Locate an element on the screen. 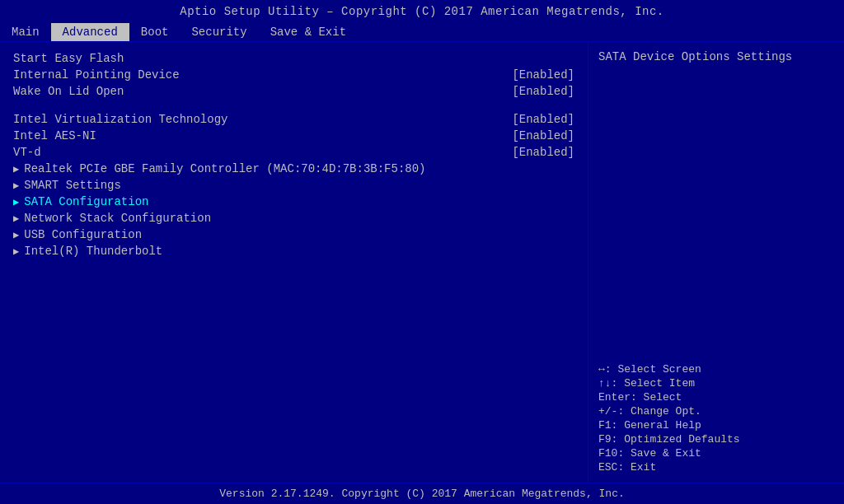 The image size is (844, 504). menu-item-12: ▶Intel(R) Thunderbolt is located at coordinates (293, 251).